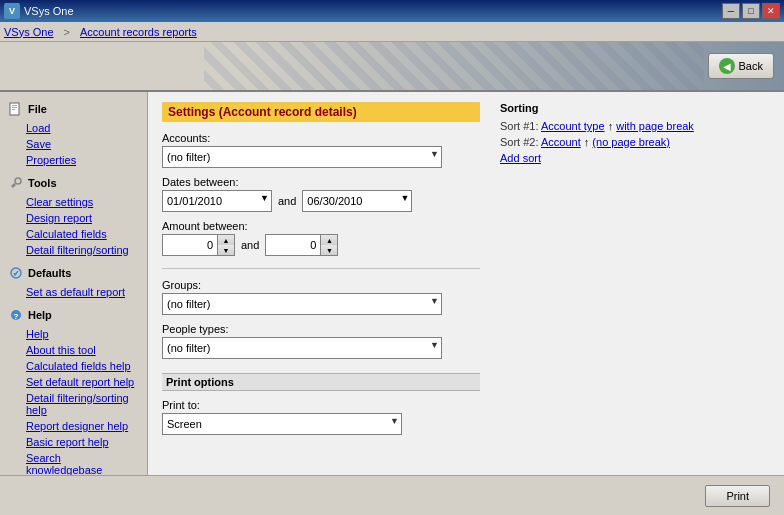 The height and width of the screenshot is (515, 784). What do you see at coordinates (74, 462) in the screenshot?
I see `sidebar-item-search: Search knowledgebase` at bounding box center [74, 462].